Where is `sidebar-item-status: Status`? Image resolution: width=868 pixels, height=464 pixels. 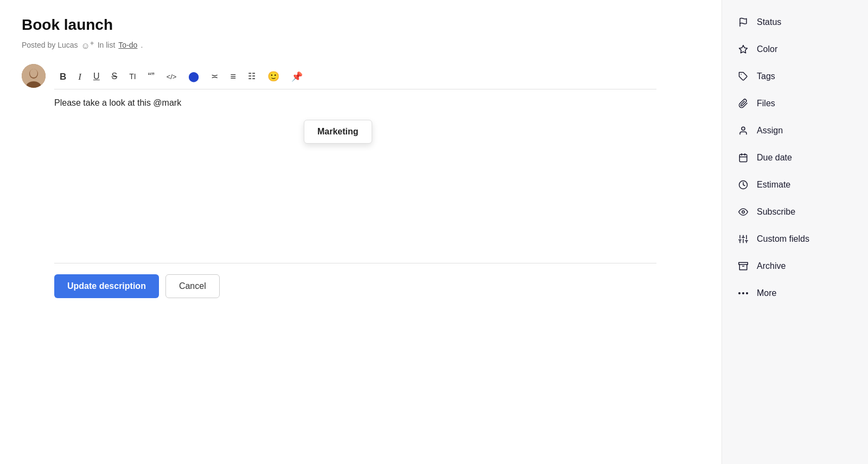 sidebar-item-status: Status is located at coordinates (795, 22).